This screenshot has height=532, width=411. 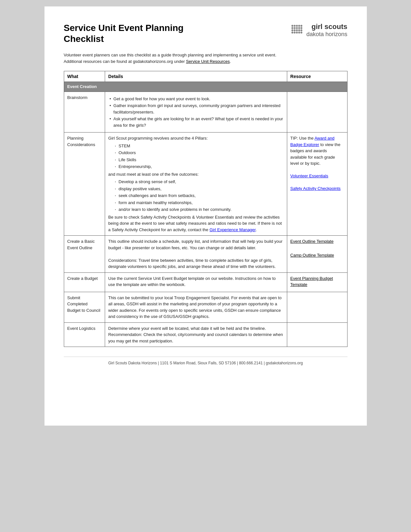 What do you see at coordinates (318, 30) in the screenshot?
I see `logo-top: girl scouts dakota horizons` at bounding box center [318, 30].